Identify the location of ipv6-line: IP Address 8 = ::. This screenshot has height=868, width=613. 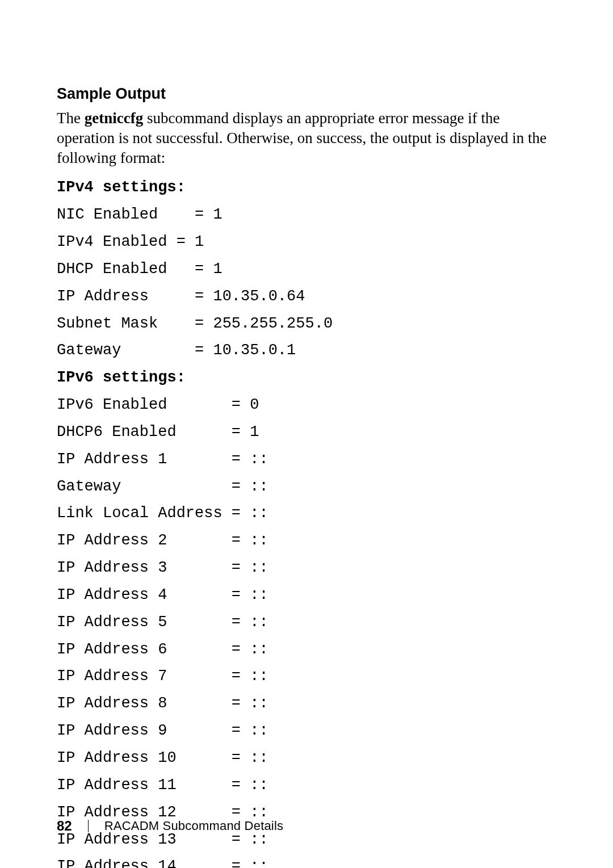
(306, 704).